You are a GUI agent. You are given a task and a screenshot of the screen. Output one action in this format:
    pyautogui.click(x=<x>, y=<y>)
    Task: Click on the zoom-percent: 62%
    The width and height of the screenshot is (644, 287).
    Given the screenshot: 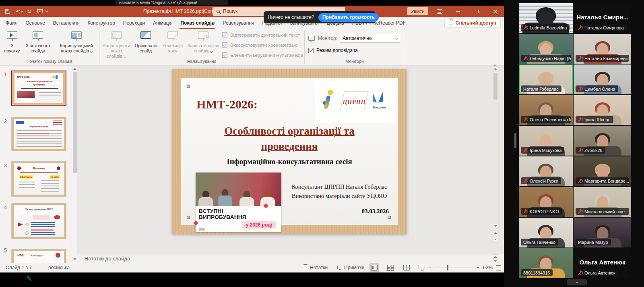 What is the action you would take?
    pyautogui.click(x=488, y=268)
    